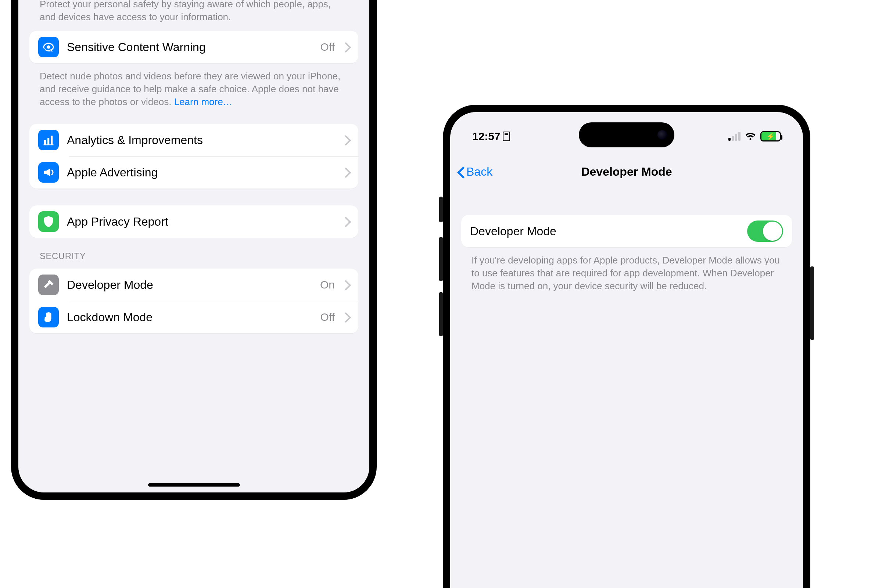 Image resolution: width=882 pixels, height=588 pixels. Describe the element at coordinates (194, 252) in the screenshot. I see `security-header: SECURITY` at that location.